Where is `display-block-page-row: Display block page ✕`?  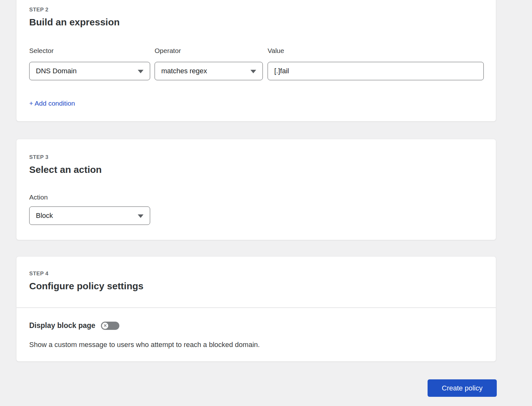 display-block-page-row: Display block page ✕ is located at coordinates (74, 326).